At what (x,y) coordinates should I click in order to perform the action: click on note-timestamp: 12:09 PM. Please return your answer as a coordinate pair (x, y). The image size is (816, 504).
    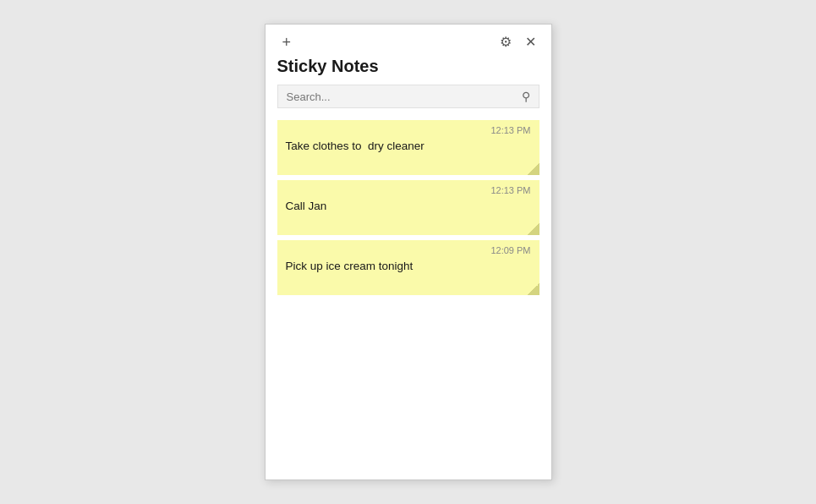
    Looking at the image, I should click on (408, 250).